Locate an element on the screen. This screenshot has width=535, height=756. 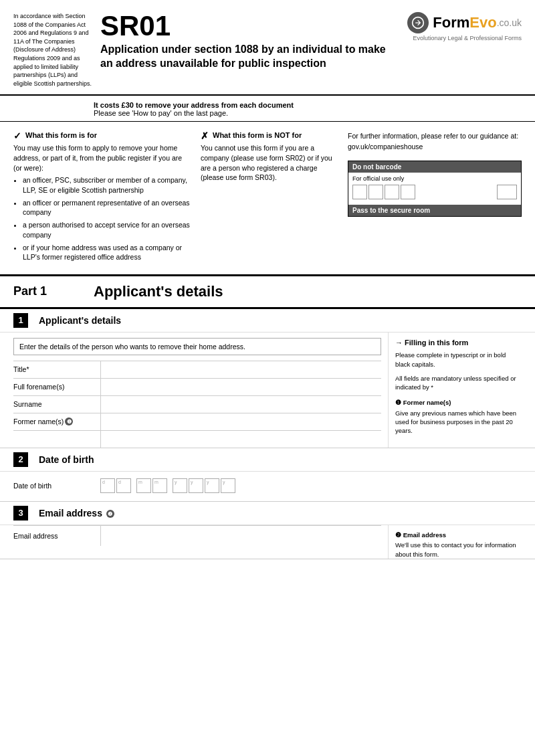
forenames-input is located at coordinates (241, 387).